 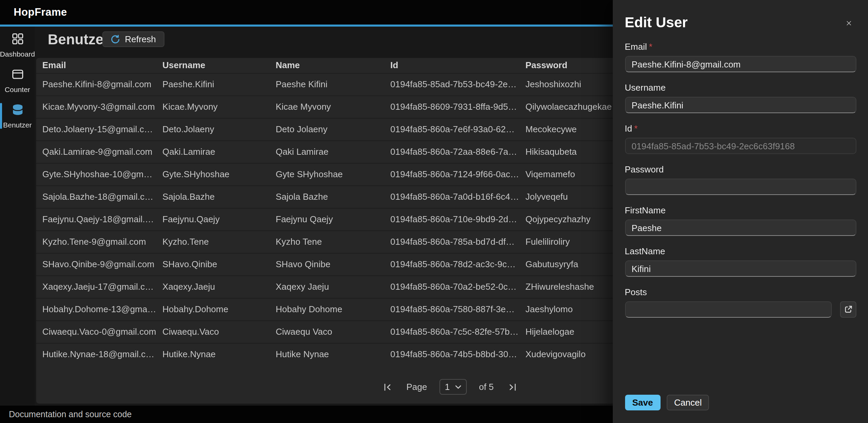 I want to click on cell-name: Sajola Bazhe, so click(x=327, y=197).